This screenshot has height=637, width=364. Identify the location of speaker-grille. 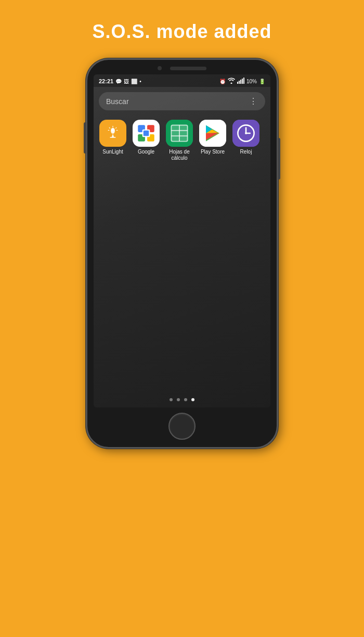
(188, 69).